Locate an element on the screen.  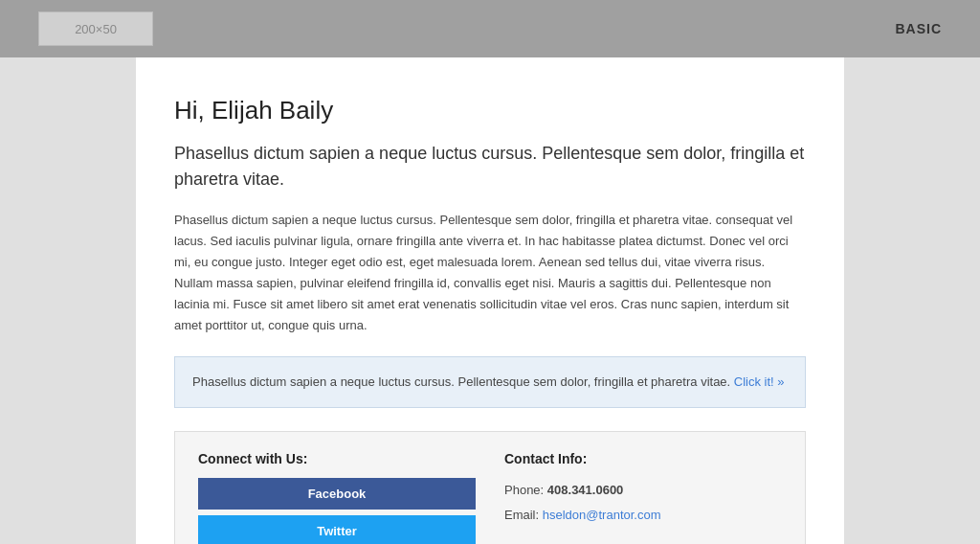
connect-contact-section: Connect with Us: Facebook Twitter Google… is located at coordinates (490, 487).